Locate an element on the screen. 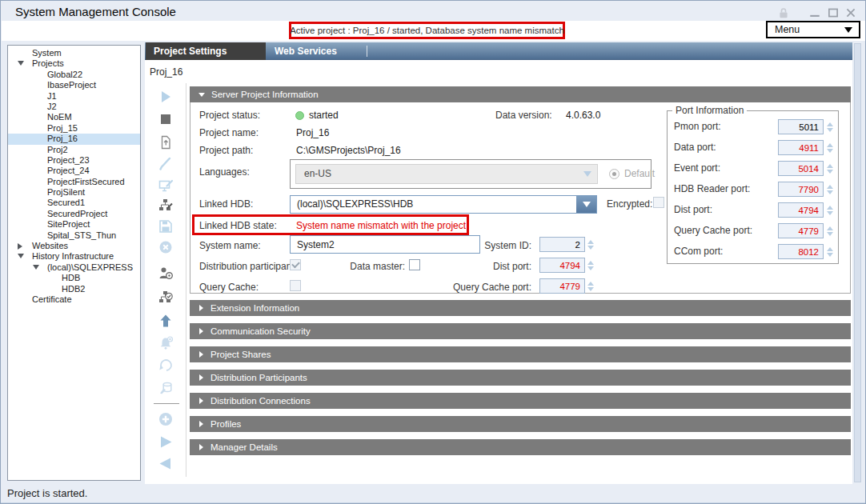  tree-item-global22: Global22 is located at coordinates (74, 75).